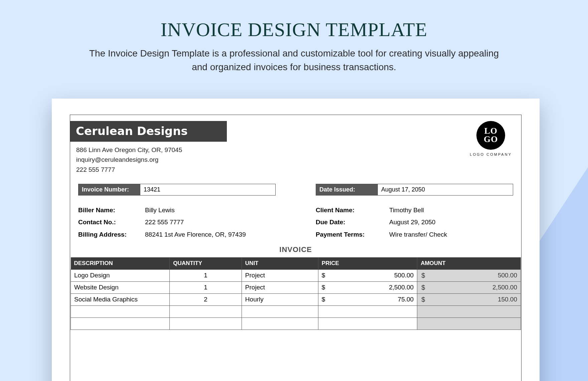  I want to click on cell-description: Logo Design, so click(120, 275).